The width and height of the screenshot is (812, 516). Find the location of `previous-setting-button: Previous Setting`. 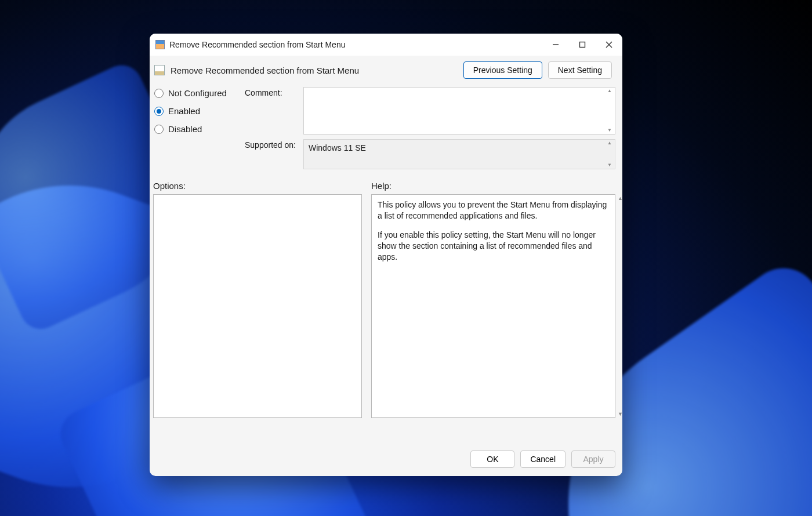

previous-setting-button: Previous Setting is located at coordinates (503, 70).